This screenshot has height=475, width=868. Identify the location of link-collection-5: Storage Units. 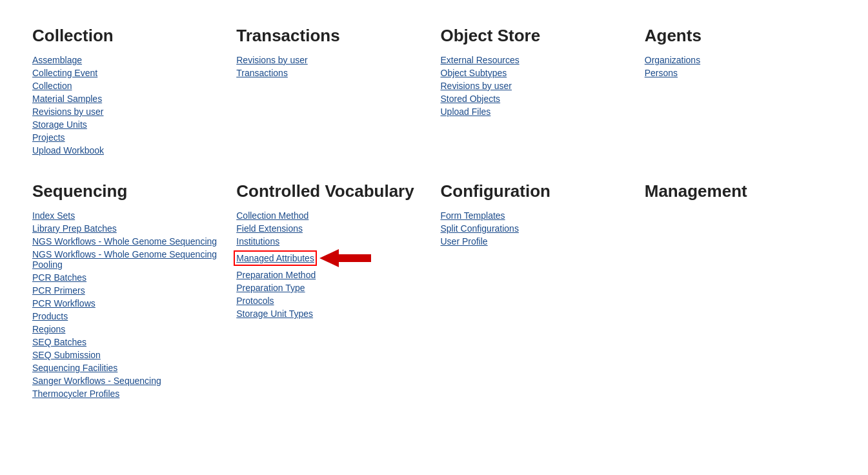
(128, 125).